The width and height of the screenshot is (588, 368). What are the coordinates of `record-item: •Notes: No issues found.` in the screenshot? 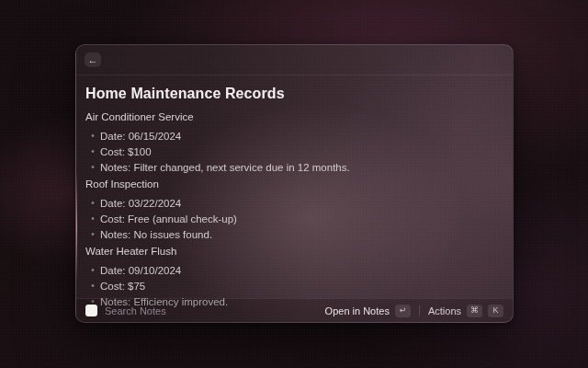 It's located at (294, 235).